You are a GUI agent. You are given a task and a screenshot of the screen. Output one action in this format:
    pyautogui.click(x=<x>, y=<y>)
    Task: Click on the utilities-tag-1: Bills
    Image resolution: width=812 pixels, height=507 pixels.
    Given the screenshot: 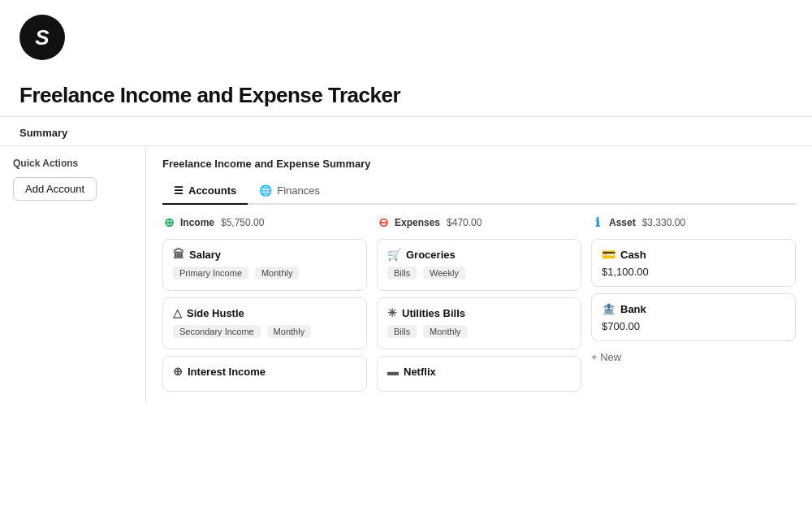 What is the action you would take?
    pyautogui.click(x=402, y=332)
    